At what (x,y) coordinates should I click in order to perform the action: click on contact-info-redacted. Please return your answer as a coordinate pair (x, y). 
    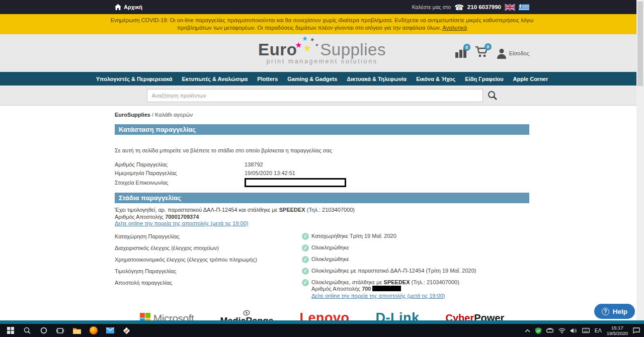
    Looking at the image, I should click on (295, 183).